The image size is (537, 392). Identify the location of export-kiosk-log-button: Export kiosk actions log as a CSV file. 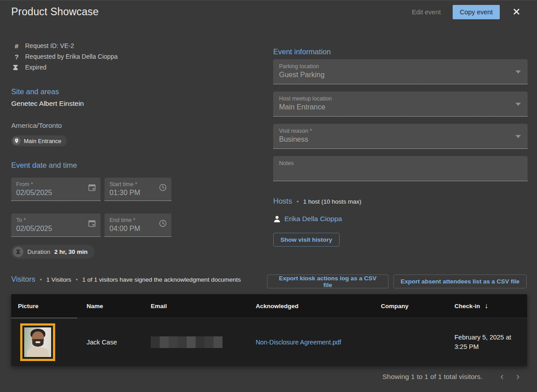
(327, 282).